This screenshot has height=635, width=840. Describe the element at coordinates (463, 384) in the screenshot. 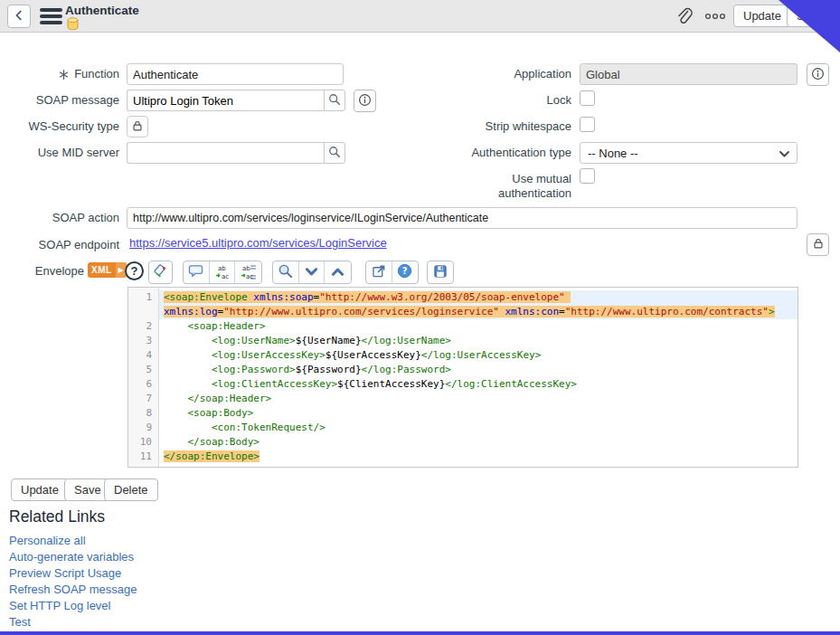

I see `editor-line: 6 <log:ClientAccessKey>${ClientAccessKey…` at that location.